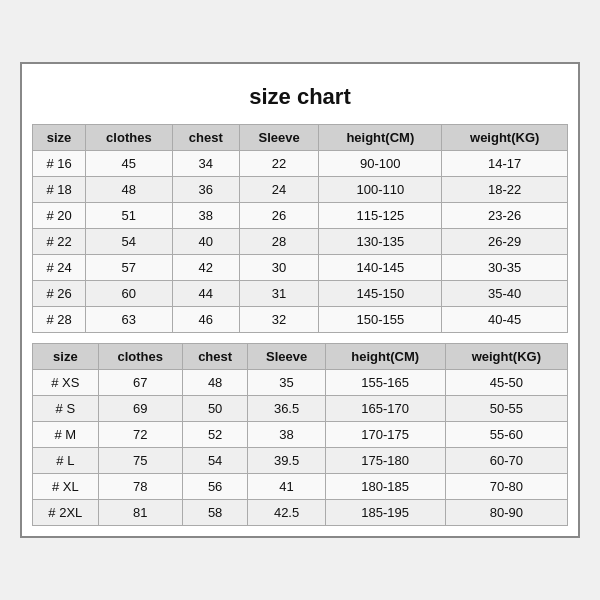 The height and width of the screenshot is (600, 600). I want to click on table-cell: 26, so click(278, 216).